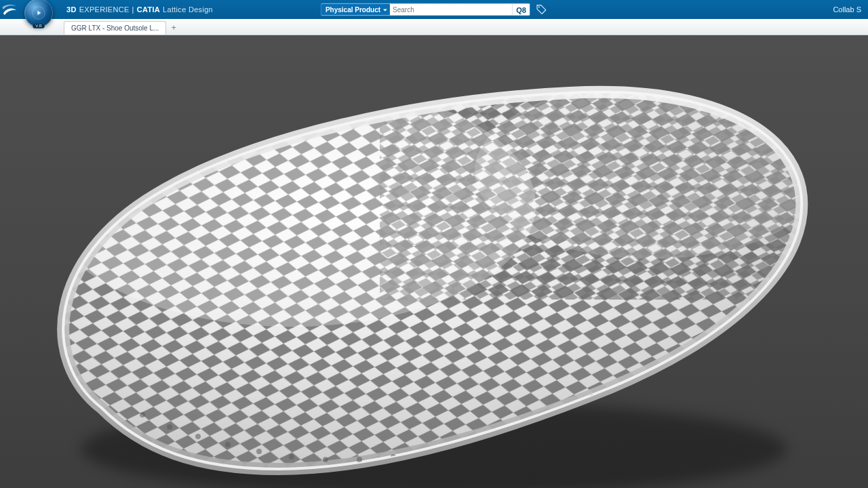 This screenshot has width=868, height=488. What do you see at coordinates (9, 9) in the screenshot?
I see `ds-swoosh-icon` at bounding box center [9, 9].